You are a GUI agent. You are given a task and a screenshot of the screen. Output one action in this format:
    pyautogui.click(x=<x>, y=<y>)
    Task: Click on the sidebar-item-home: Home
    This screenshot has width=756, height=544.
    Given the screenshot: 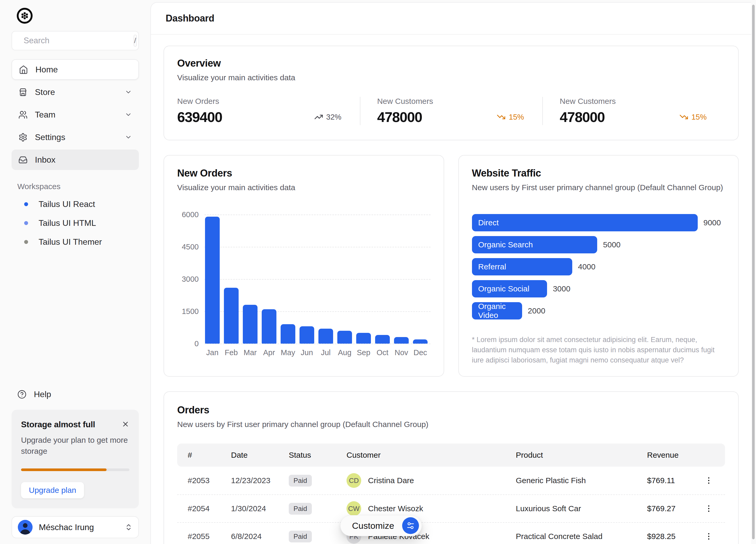 What is the action you would take?
    pyautogui.click(x=75, y=69)
    